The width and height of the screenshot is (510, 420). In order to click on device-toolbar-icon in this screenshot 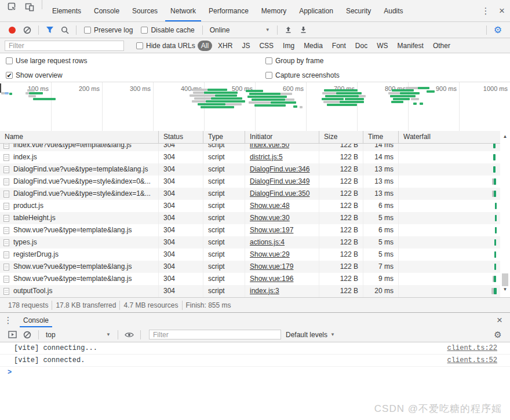, I will do `click(30, 7)`.